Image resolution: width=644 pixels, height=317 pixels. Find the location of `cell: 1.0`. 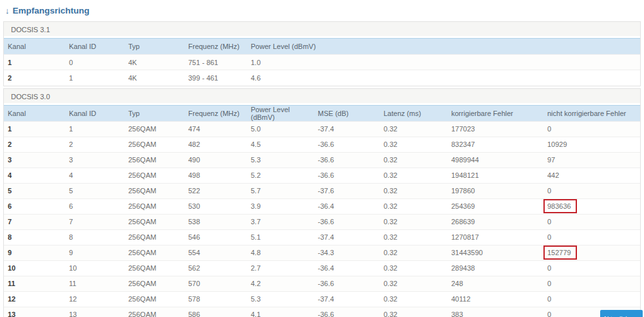

cell: 1.0 is located at coordinates (444, 62).